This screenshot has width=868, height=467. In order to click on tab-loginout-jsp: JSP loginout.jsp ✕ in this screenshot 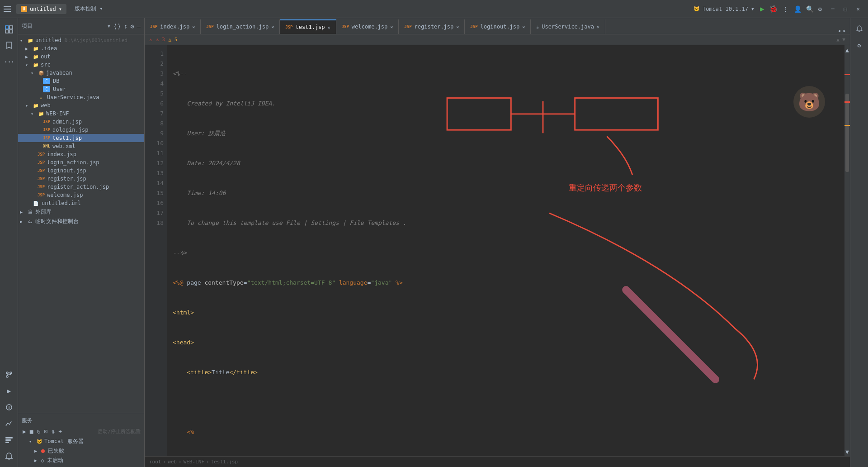, I will do `click(498, 27)`.